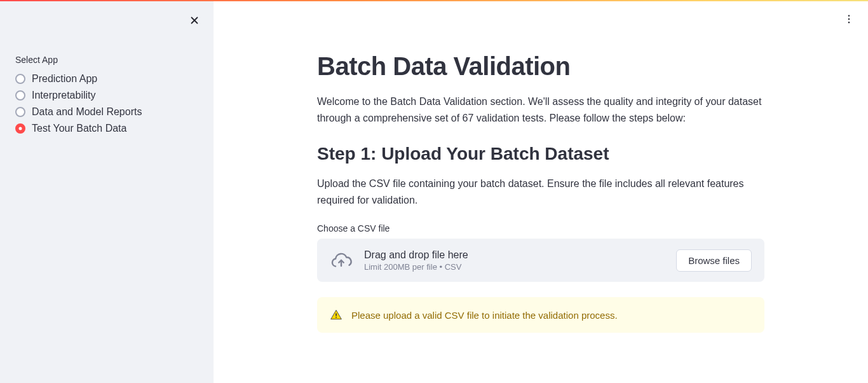 The image size is (868, 383). Describe the element at coordinates (541, 192) in the screenshot. I see `step1-description: Upload the CSV file containing your batc…` at that location.